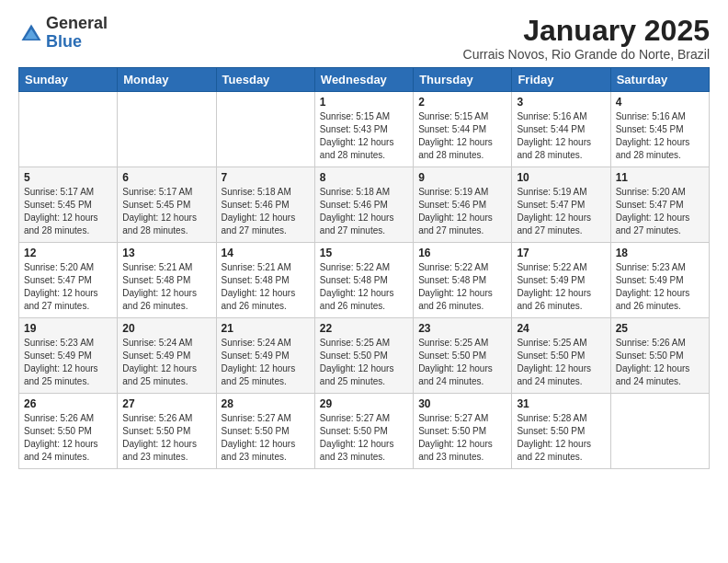  What do you see at coordinates (561, 287) in the screenshot?
I see `day-info: Sunrise: 5:22 AM Sunset: 5:49 PM Dayligh…` at bounding box center [561, 287].